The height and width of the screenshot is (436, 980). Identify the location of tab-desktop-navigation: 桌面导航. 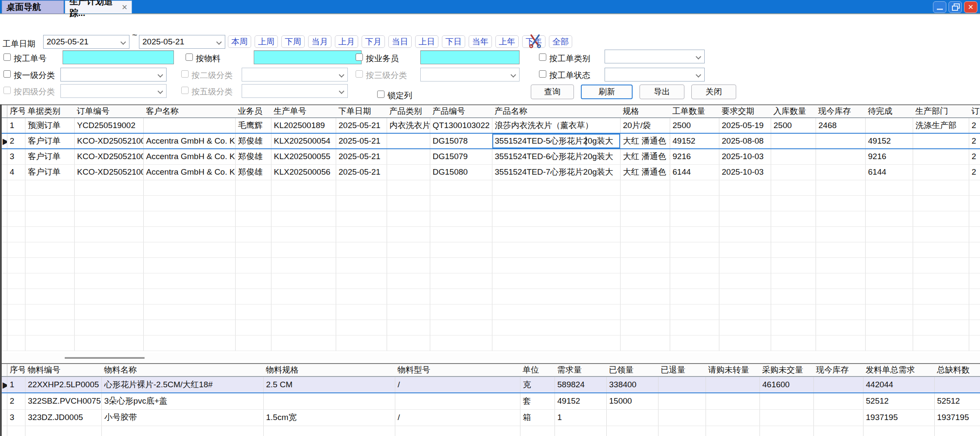
(33, 7).